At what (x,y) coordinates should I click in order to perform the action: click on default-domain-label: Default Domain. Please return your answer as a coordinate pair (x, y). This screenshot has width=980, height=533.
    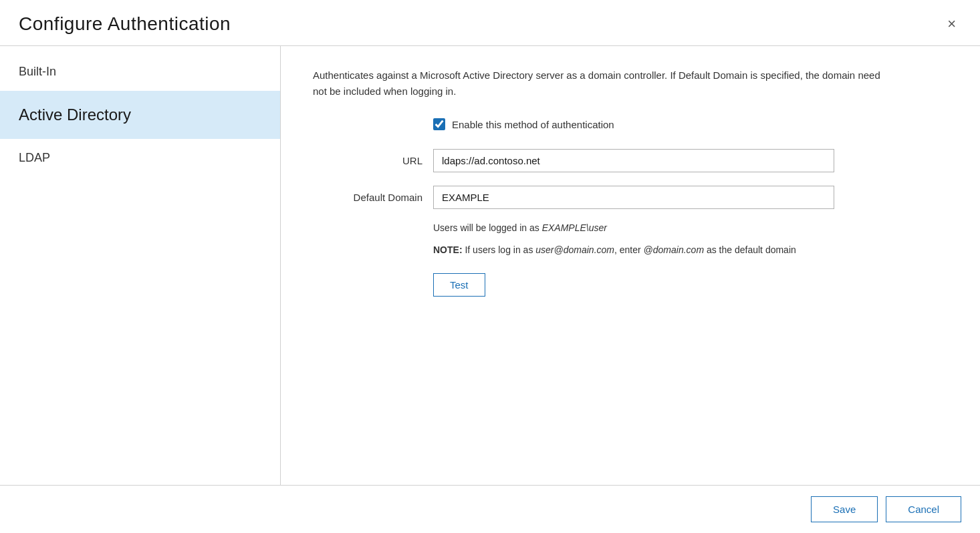
    Looking at the image, I should click on (373, 198).